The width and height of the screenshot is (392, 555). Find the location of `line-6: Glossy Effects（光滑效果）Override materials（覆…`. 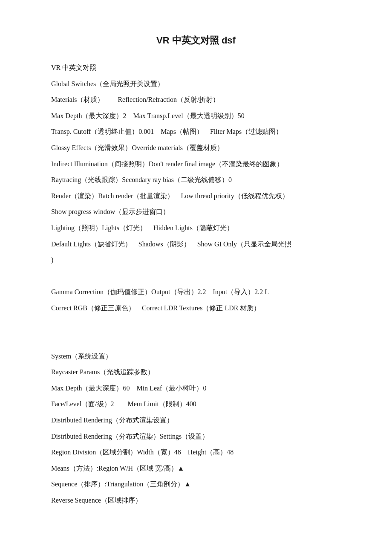

line-6: Glossy Effects（光滑效果）Override materials（覆… is located at coordinates (196, 148).